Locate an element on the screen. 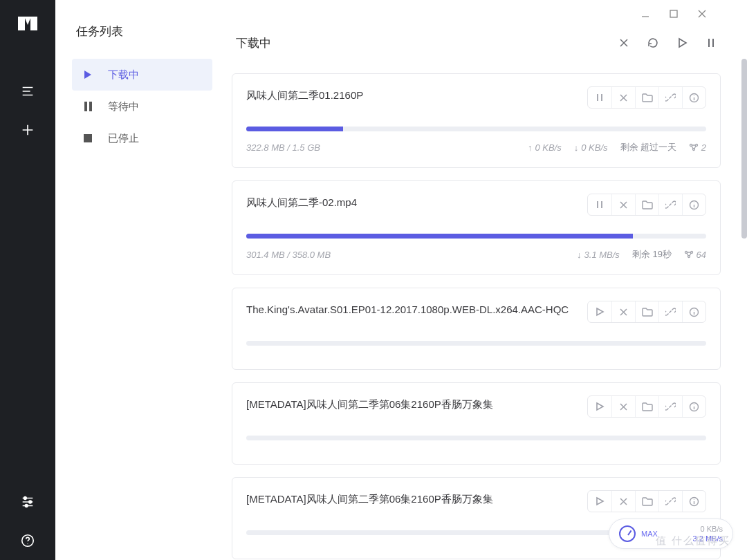  sidebar-item-label: 已停止 is located at coordinates (123, 138).